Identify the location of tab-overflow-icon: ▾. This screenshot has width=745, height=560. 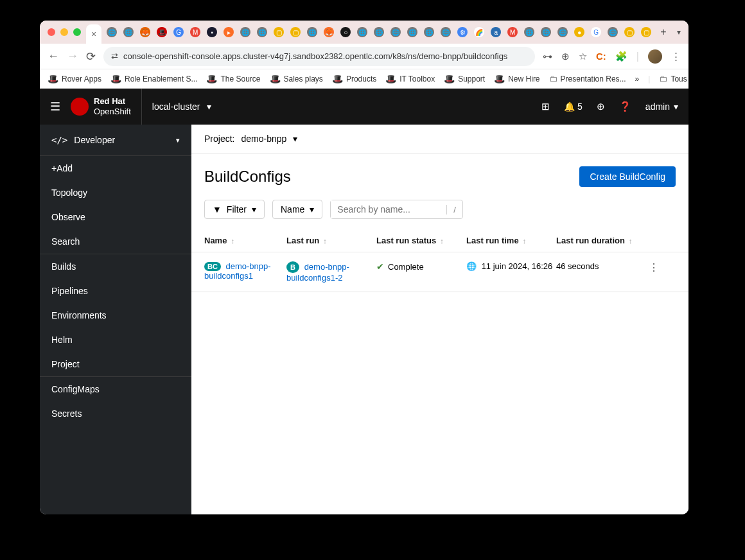
(679, 32).